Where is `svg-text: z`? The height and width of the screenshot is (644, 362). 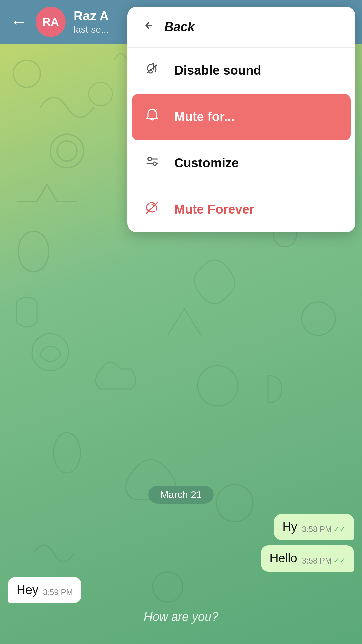 svg-text: z is located at coordinates (156, 109).